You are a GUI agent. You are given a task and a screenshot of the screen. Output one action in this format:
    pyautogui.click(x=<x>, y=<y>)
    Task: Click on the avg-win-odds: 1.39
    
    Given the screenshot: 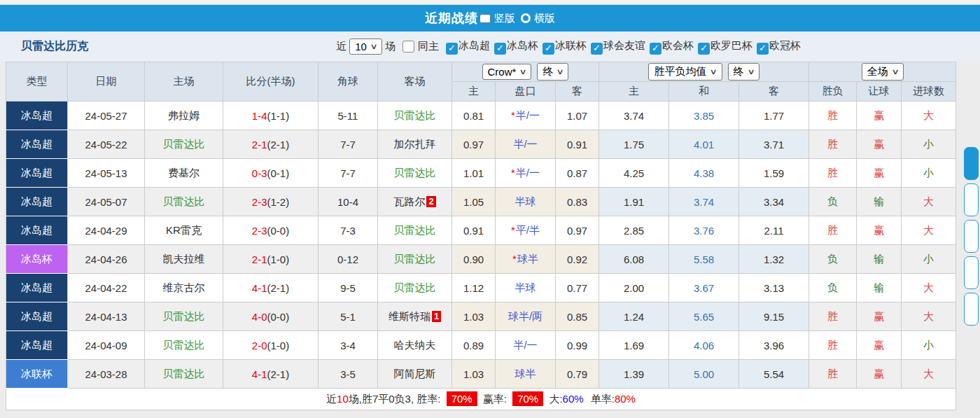 What is the action you would take?
    pyautogui.click(x=634, y=374)
    